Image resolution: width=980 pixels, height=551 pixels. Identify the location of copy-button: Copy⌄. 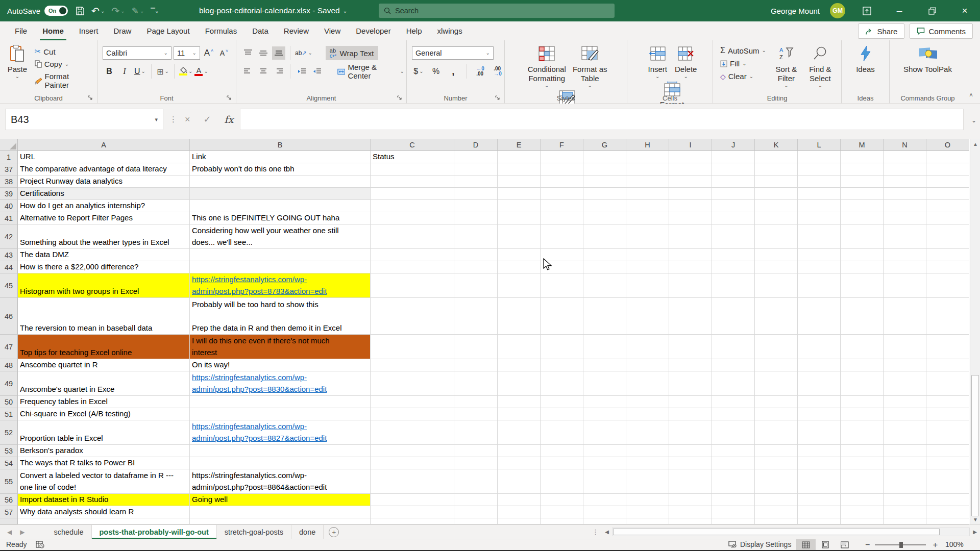
(65, 64).